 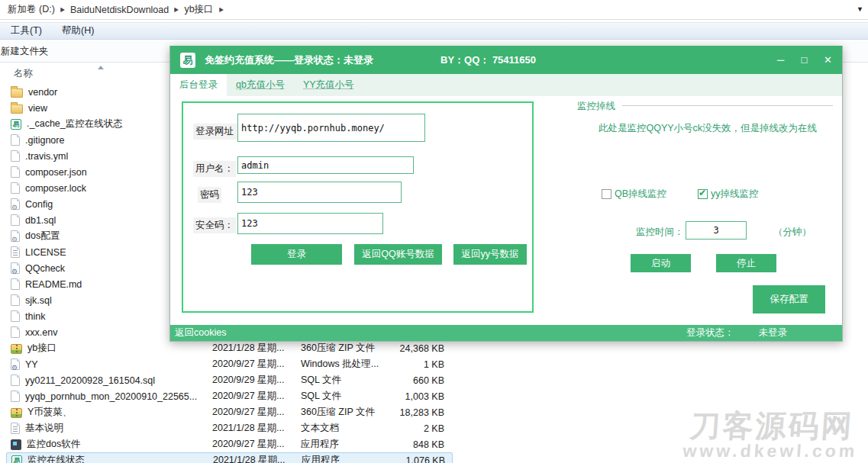 What do you see at coordinates (606, 194) in the screenshot?
I see `checkbox-unchecked-icon` at bounding box center [606, 194].